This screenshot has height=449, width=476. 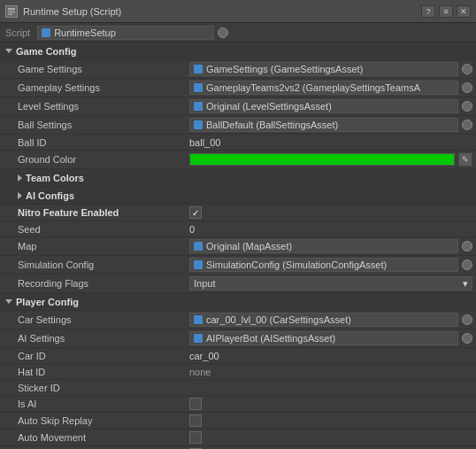 I want to click on map-value: Original (MapAsset), so click(x=331, y=246).